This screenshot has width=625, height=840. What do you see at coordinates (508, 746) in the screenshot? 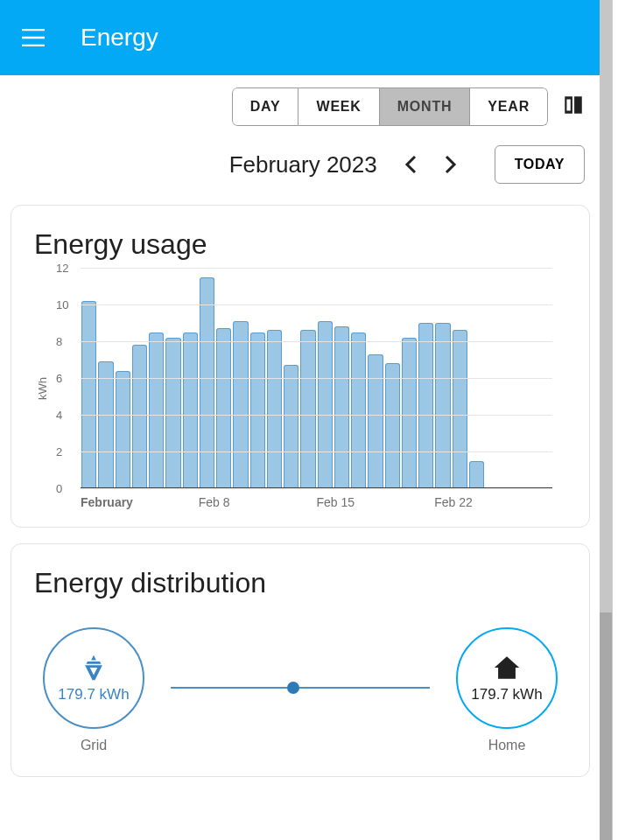
I see `home-label: Home` at bounding box center [508, 746].